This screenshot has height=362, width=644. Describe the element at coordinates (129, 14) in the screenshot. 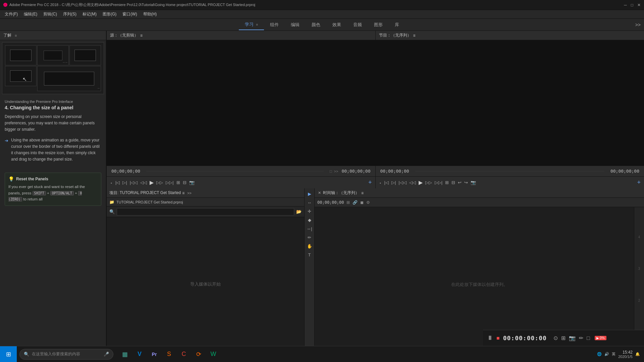

I see `menu-window: 窗口(W)` at that location.